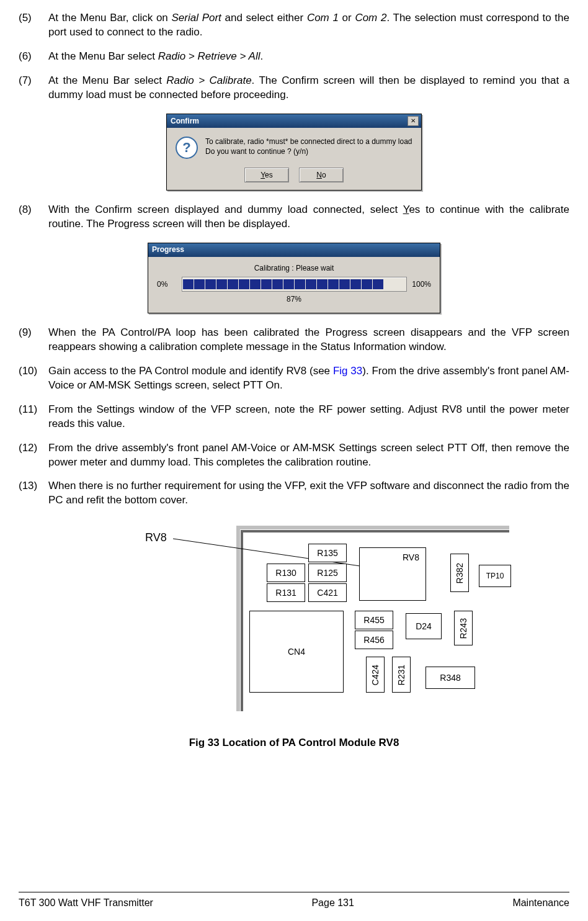  What do you see at coordinates (208, 81) in the screenshot?
I see `menu-calibrate: Radio > Calibrate` at bounding box center [208, 81].